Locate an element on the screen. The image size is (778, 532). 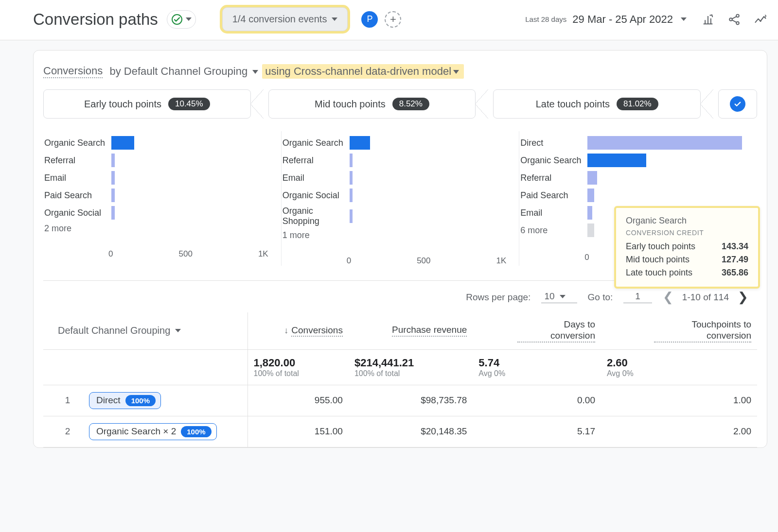
col-conversions: ↓ Conversions is located at coordinates (313, 331).